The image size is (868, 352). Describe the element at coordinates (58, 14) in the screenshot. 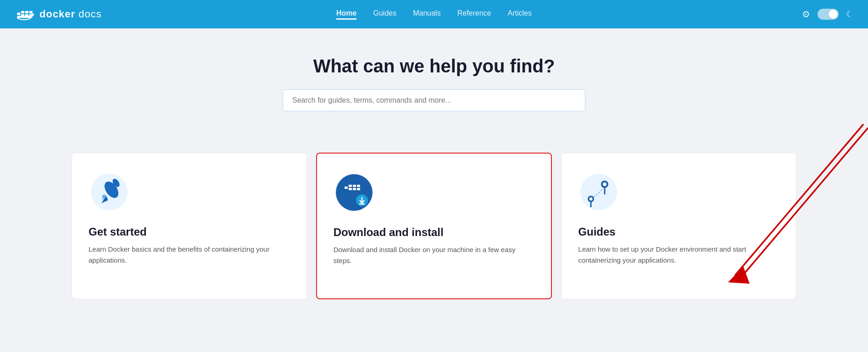

I see `brand-logo: docker docs` at that location.